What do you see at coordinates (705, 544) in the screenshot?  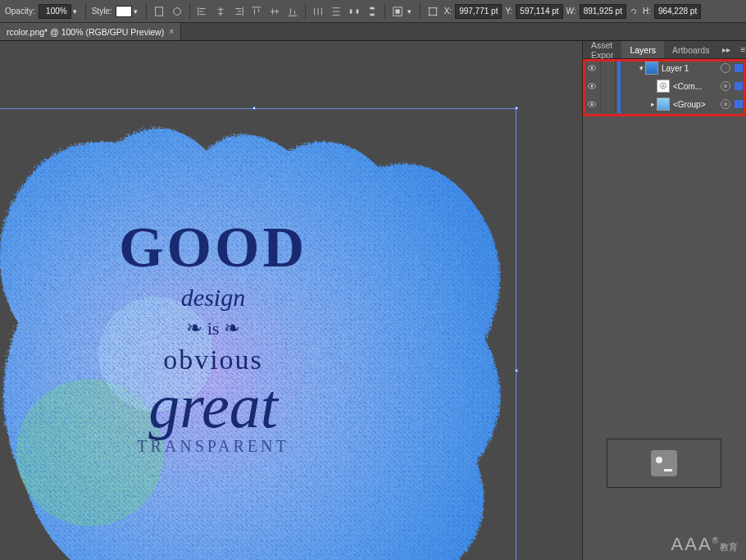 I see `watermark: AAA®教育` at bounding box center [705, 544].